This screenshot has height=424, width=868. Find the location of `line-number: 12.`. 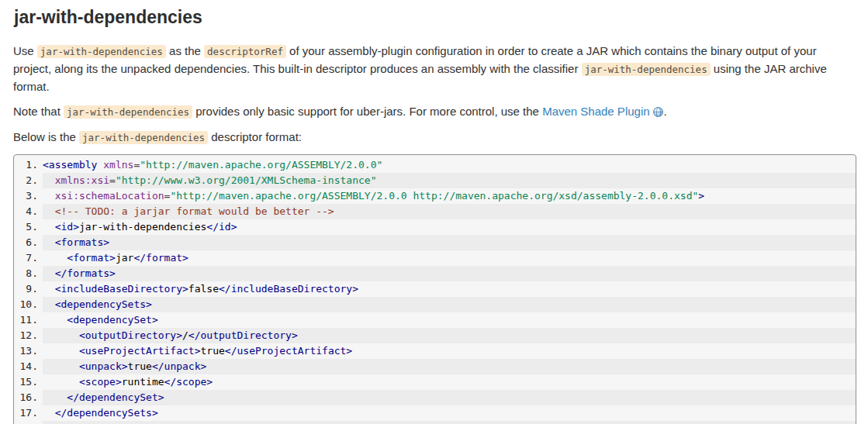

line-number: 12. is located at coordinates (28, 336).